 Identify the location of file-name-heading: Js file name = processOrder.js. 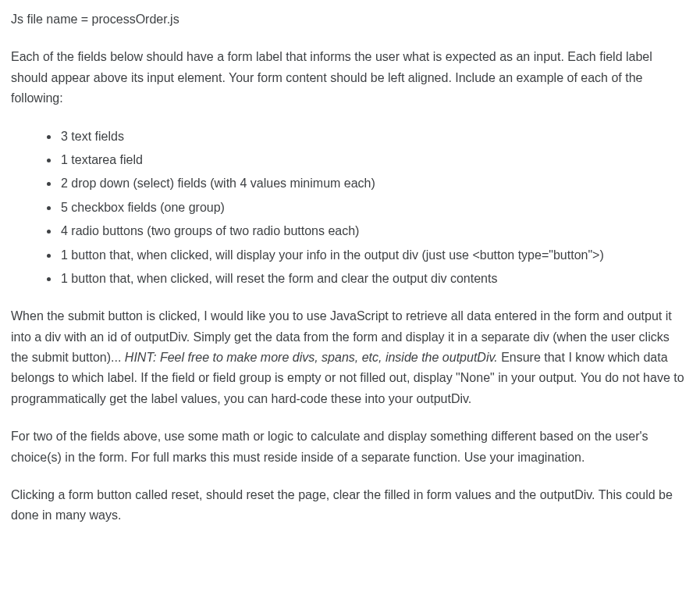
(350, 20).